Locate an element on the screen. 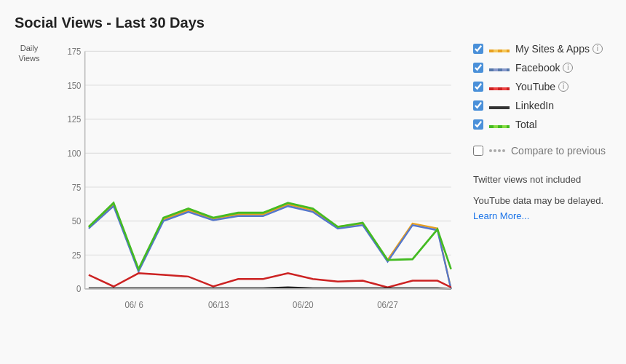 The height and width of the screenshot is (364, 626). compare-dots-icon is located at coordinates (497, 151).